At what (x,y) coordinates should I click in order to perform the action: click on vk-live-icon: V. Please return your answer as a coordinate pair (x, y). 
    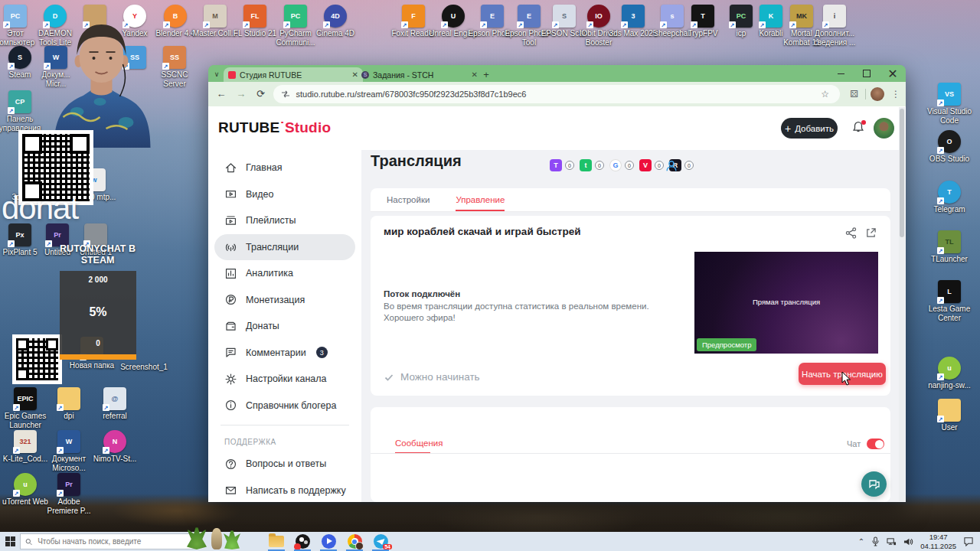
    Looking at the image, I should click on (645, 165).